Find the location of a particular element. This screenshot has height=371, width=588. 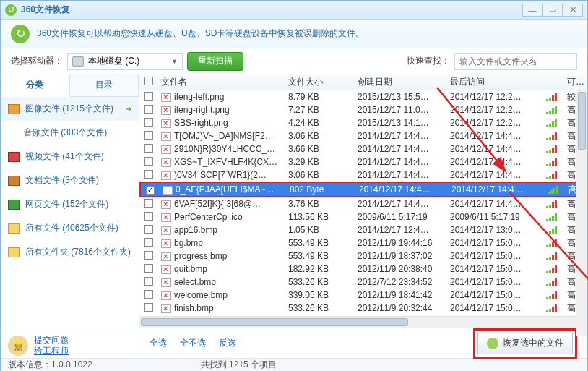

table-row: progress.bmp553.49 KB2012/11/9 18:37:022… is located at coordinates (363, 256).